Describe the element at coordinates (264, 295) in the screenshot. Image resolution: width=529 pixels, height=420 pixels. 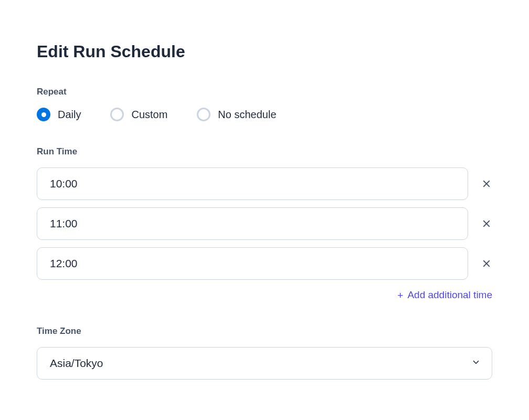
I see `add-time-row: + Add additional time` at that location.